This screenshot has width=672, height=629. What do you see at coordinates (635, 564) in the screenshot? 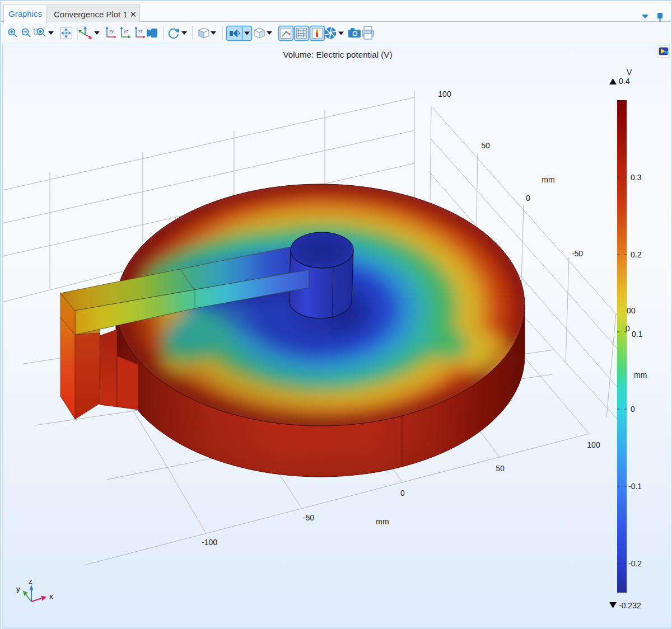
I see `svg-text: -0.2` at bounding box center [635, 564].